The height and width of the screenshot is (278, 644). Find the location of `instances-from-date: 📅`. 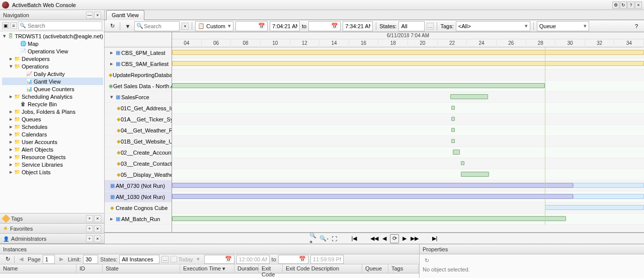

instances-from-date: 📅 is located at coordinates (219, 259).